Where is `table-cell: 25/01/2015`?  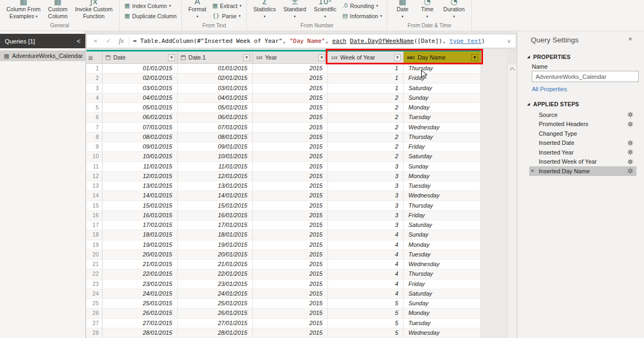
table-cell: 25/01/2015 is located at coordinates (140, 304).